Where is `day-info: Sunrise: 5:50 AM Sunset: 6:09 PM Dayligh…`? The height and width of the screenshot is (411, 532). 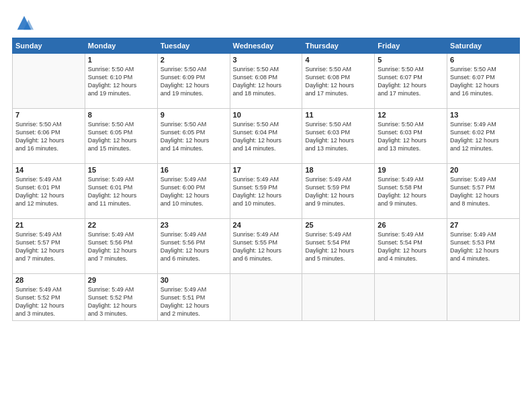
day-info: Sunrise: 5:50 AM Sunset: 6:09 PM Dayligh… is located at coordinates (193, 82).